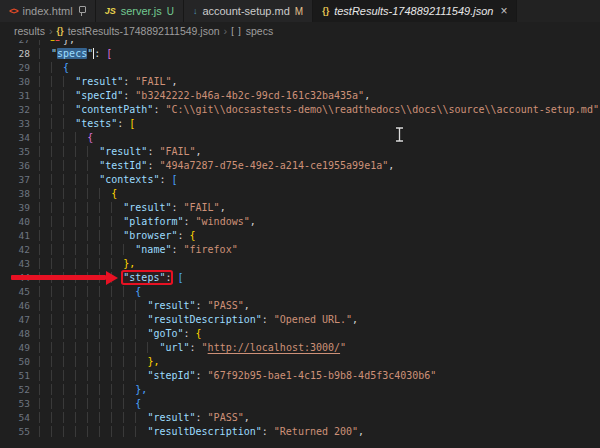  What do you see at coordinates (414, 11) in the screenshot?
I see `tab-label: testResults-1748892111549.json` at bounding box center [414, 11].